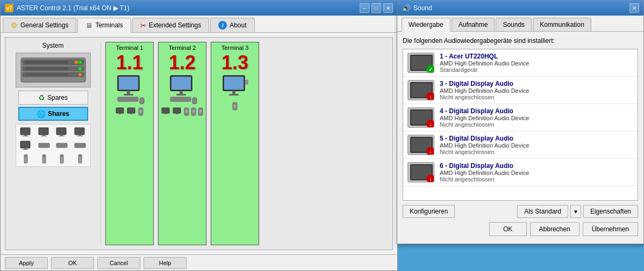  What do you see at coordinates (199, 8) in the screenshot?
I see `aster-titlebar: v7 ASTER Control 2.1 (Trial x64 ON ▶ T1)…` at bounding box center [199, 8].